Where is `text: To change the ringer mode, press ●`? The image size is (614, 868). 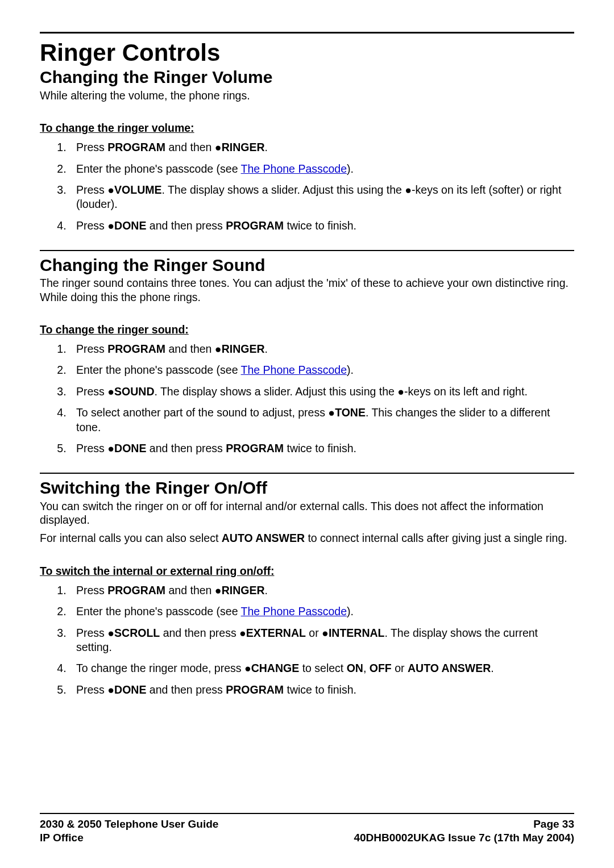 text: To change the ringer mode, press ● is located at coordinates (164, 668).